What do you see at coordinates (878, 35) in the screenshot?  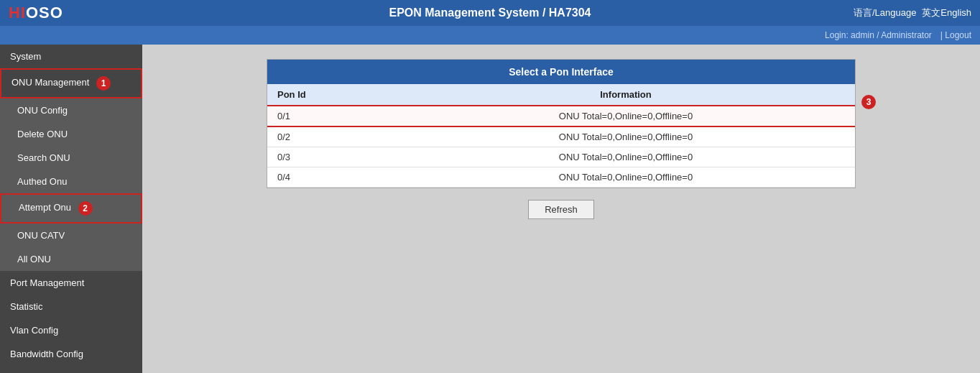 I see `login-info: Login: admin / Administrator` at bounding box center [878, 35].